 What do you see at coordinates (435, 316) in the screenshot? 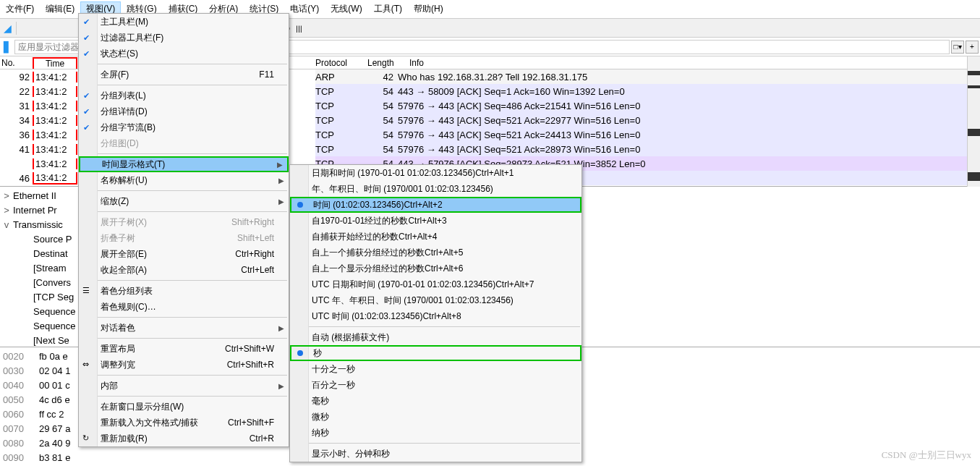
I see `submenu-item: UTC 时间 (01:02:03.123456)Ctrl+Alt+8` at bounding box center [435, 316].